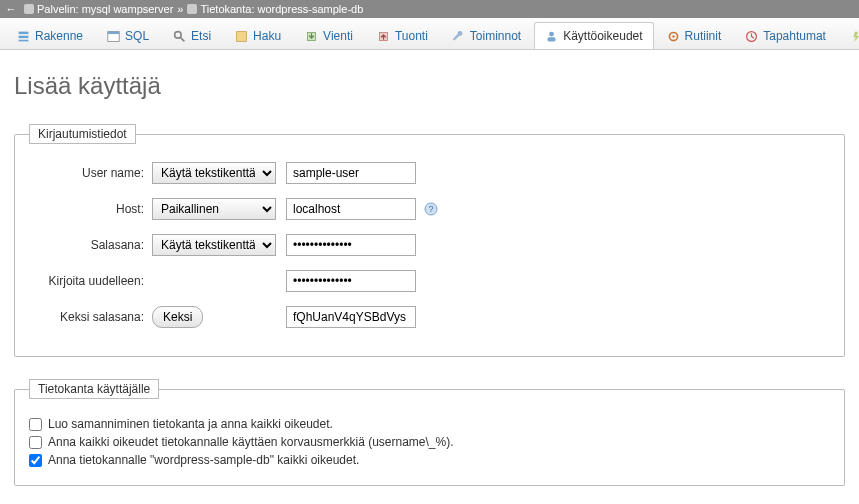  What do you see at coordinates (11, 9) in the screenshot?
I see `back-arrow-icon: ←` at bounding box center [11, 9].